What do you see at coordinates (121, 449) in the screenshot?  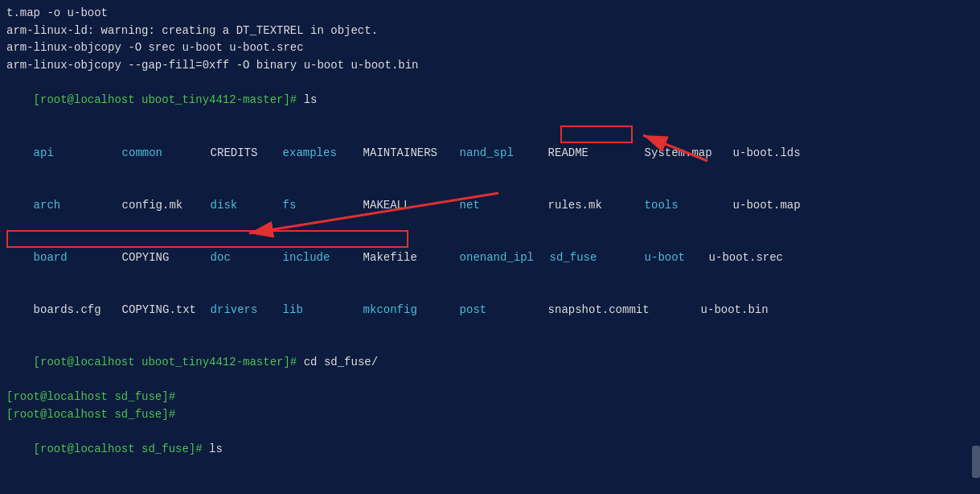 I see `prompt-text: [root@localhost sd_fuse]#` at bounding box center [121, 449].